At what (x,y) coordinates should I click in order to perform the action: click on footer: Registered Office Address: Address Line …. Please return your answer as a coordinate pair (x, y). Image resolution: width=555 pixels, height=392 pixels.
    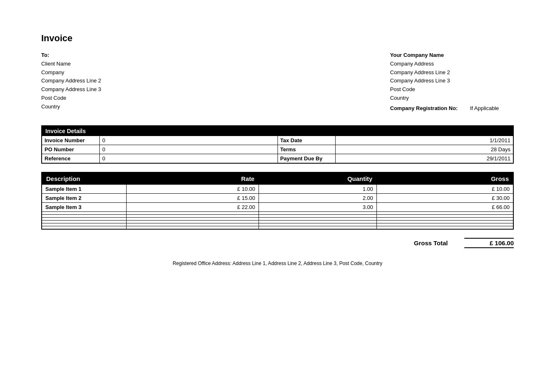
    Looking at the image, I should click on (278, 263).